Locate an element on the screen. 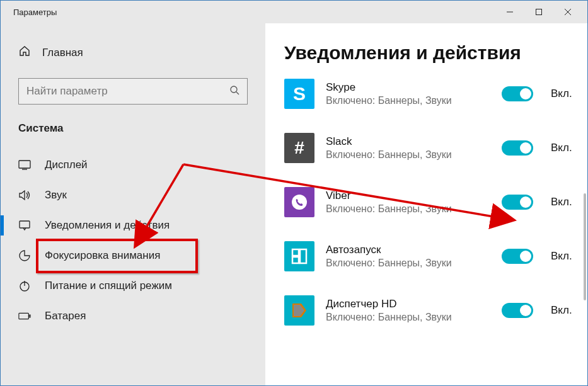 This screenshot has height=386, width=588. viber-icon is located at coordinates (299, 202).